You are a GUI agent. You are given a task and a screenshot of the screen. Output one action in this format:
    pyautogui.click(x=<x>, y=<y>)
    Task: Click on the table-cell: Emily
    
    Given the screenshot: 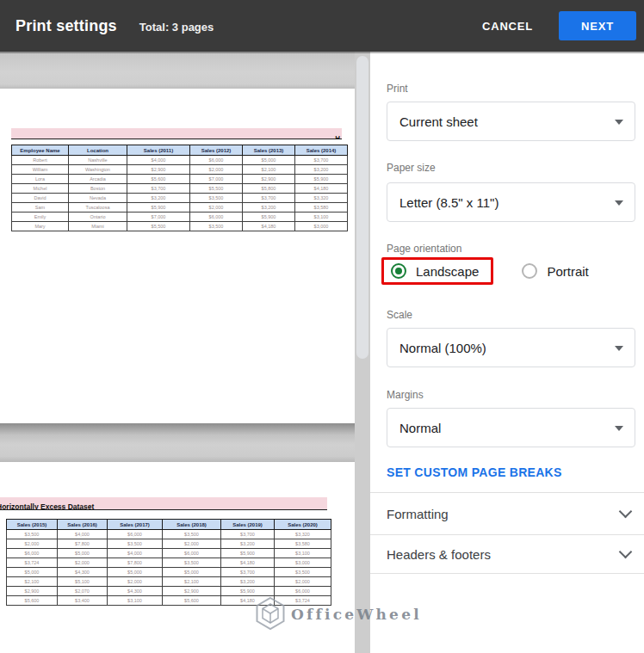 What is the action you would take?
    pyautogui.click(x=40, y=217)
    